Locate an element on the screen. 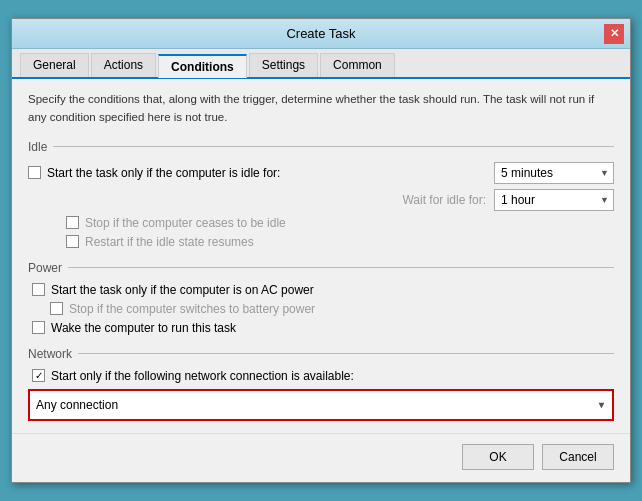 This screenshot has width=642, height=501. ok-button: OK is located at coordinates (498, 457).